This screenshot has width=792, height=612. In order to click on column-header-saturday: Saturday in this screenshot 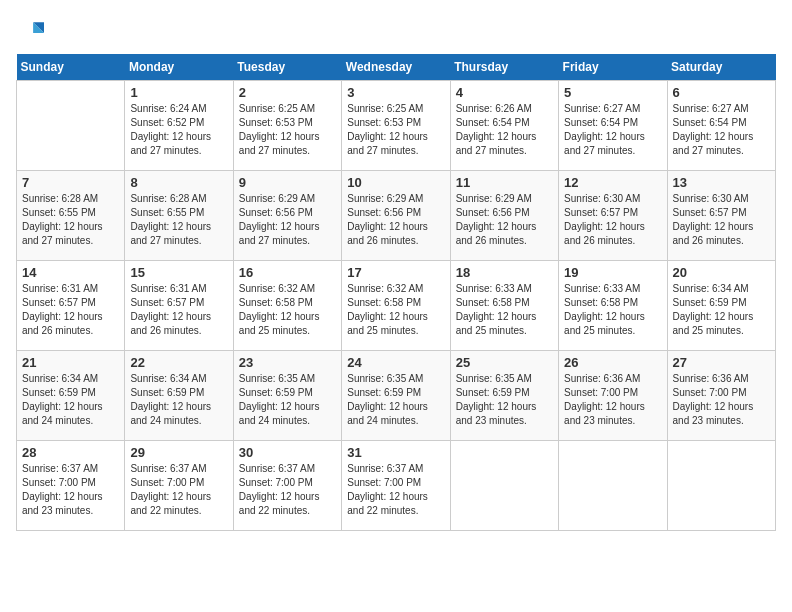, I will do `click(721, 68)`.